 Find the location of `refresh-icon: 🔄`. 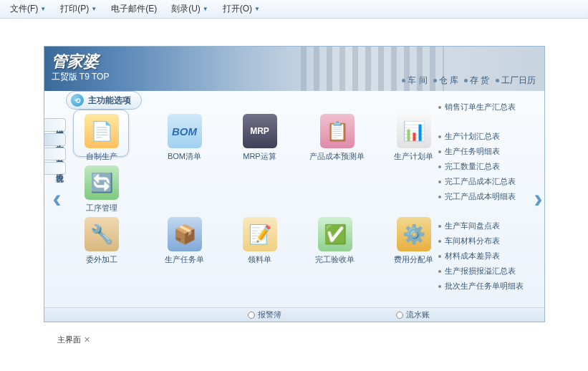

refresh-icon: 🔄 is located at coordinates (102, 183).